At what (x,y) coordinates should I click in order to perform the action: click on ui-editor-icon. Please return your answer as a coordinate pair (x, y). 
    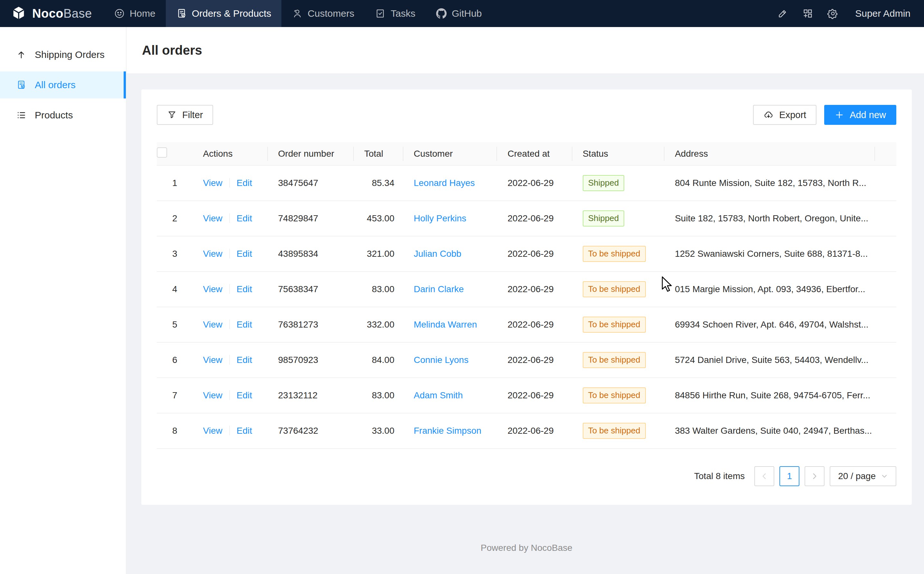
    Looking at the image, I should click on (783, 14).